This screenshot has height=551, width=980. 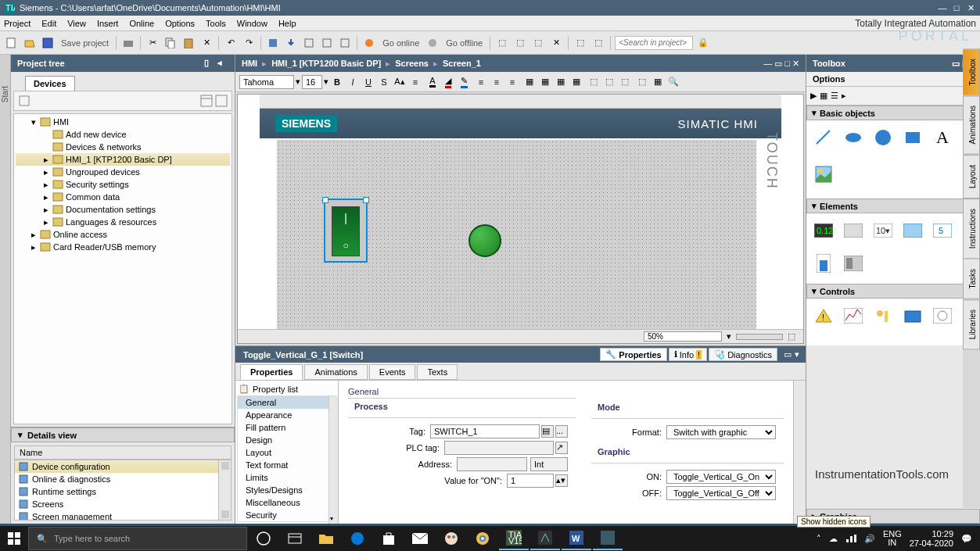 What do you see at coordinates (309, 43) in the screenshot?
I see `upload-icon` at bounding box center [309, 43].